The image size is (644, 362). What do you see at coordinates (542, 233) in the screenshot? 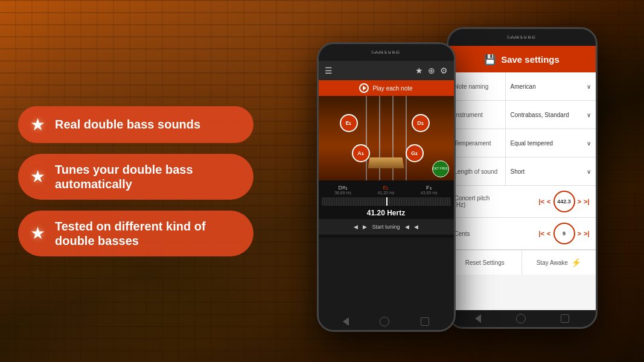
I see `cents-first-btn: |<` at bounding box center [542, 233].